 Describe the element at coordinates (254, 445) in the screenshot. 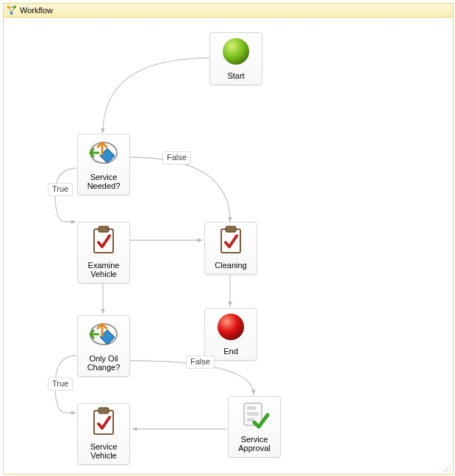

I see `node-label: Service Approval` at that location.